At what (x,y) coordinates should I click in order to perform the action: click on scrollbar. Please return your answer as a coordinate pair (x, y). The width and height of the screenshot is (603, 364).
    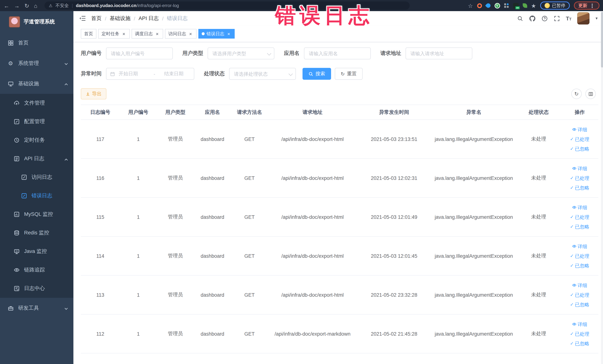
    Looking at the image, I should click on (602, 188).